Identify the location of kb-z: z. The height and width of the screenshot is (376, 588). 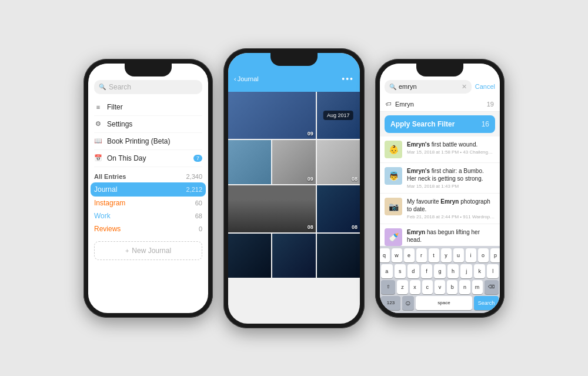
(402, 287).